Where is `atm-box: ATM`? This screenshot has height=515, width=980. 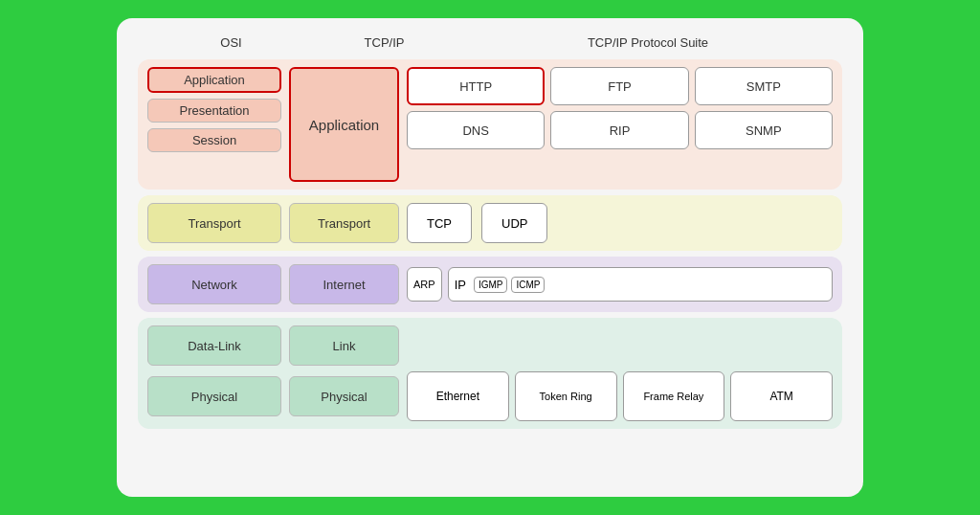 atm-box: ATM is located at coordinates (781, 396).